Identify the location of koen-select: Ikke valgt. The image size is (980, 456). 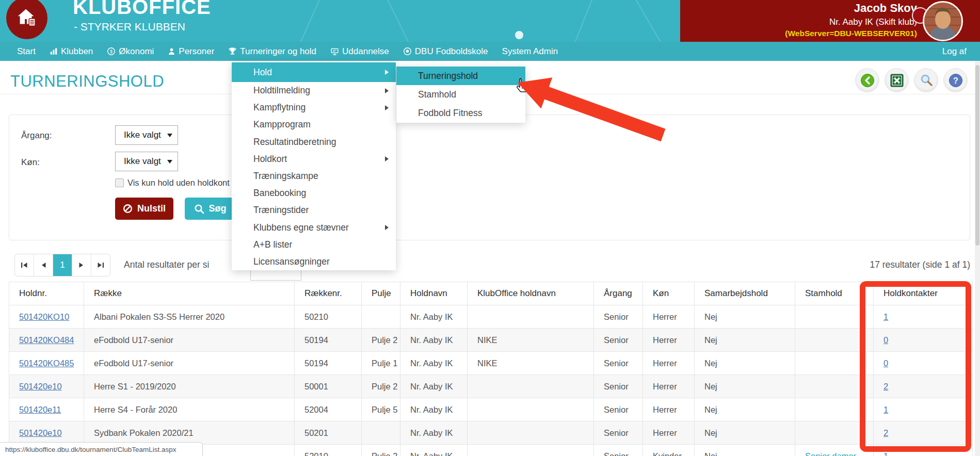
(147, 161).